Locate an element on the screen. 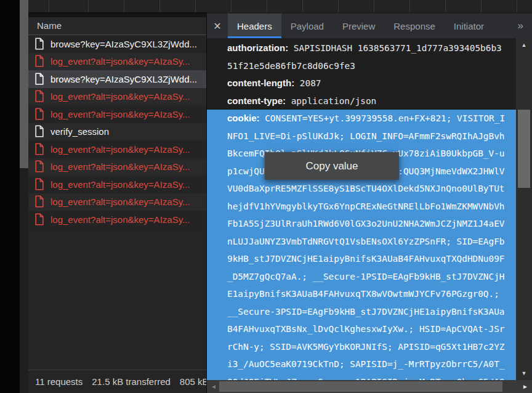  request-row-selected: browse?key=AIzaSyC9XL3ZjWdd... is located at coordinates (117, 79).